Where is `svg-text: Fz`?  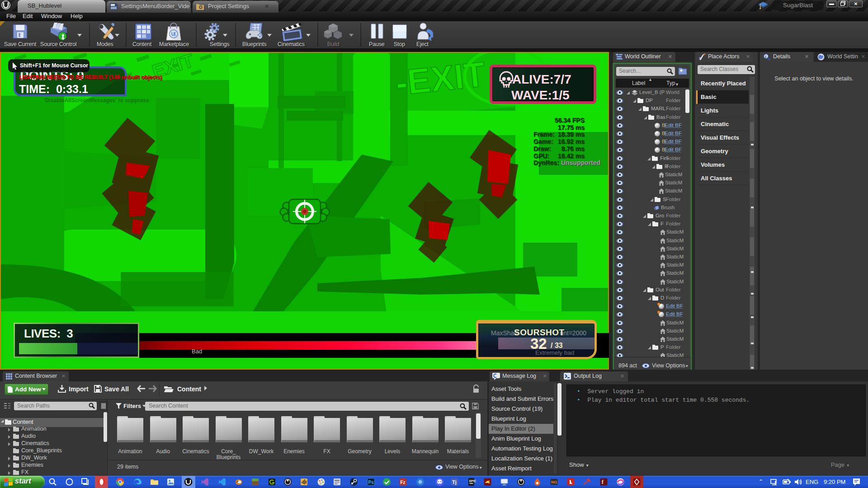
svg-text: Fz is located at coordinates (403, 483).